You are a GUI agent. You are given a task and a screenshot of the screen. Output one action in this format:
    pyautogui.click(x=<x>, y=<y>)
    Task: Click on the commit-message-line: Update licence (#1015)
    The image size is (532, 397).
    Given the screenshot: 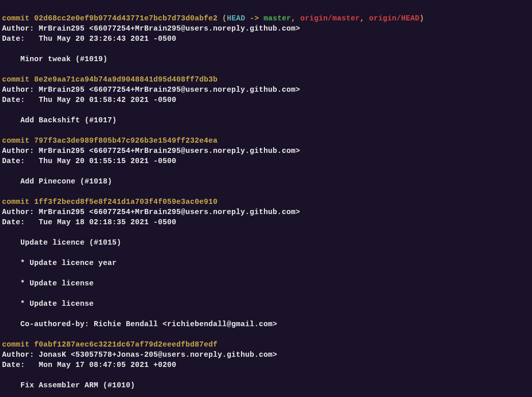 What is the action you would take?
    pyautogui.click(x=267, y=243)
    